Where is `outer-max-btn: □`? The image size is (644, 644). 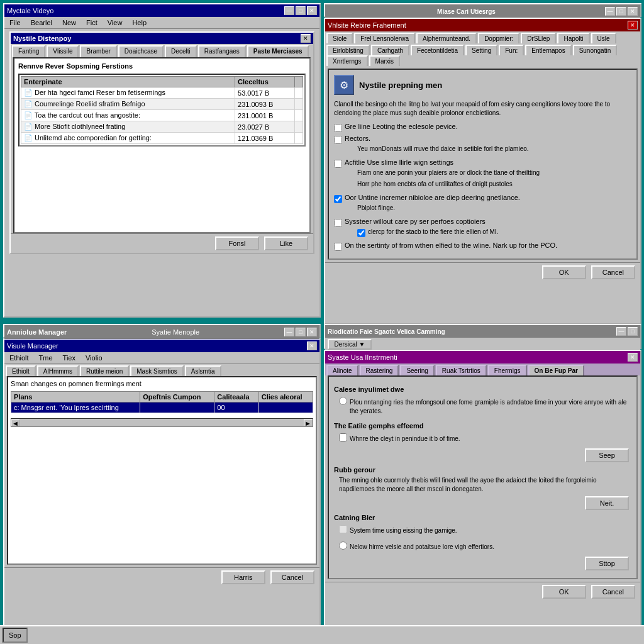
outer-max-btn: □ is located at coordinates (621, 11).